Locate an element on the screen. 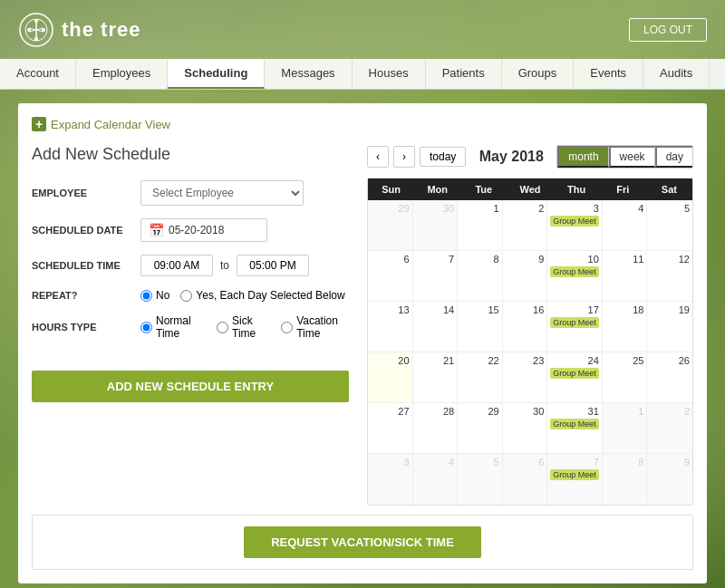  calendar-title: May 2018 is located at coordinates (511, 157).